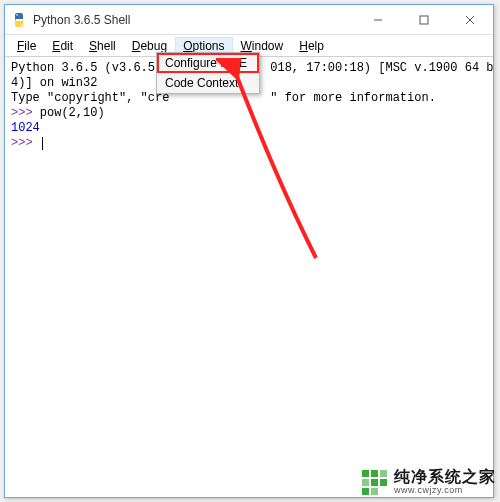  I want to click on menu-file: File, so click(26, 46).